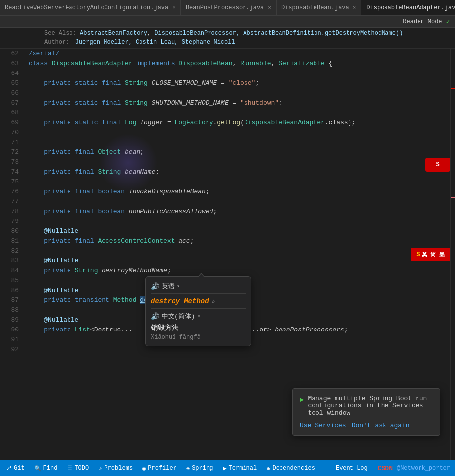 The width and height of the screenshot is (455, 476). What do you see at coordinates (155, 286) in the screenshot?
I see `speaker-en-icon: 🔊` at bounding box center [155, 286].